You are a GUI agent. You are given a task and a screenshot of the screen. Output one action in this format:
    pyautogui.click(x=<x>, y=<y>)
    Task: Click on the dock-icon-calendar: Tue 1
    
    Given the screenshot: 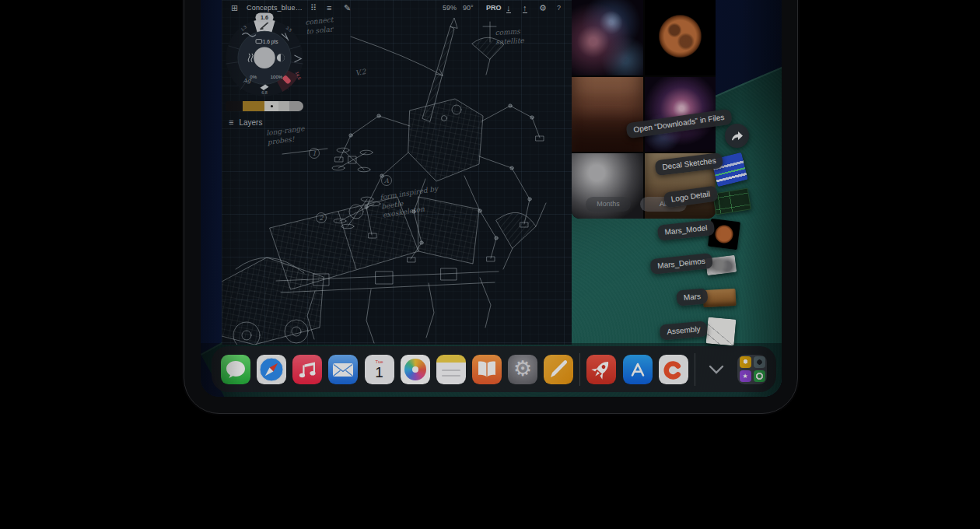 What is the action you would take?
    pyautogui.click(x=380, y=370)
    